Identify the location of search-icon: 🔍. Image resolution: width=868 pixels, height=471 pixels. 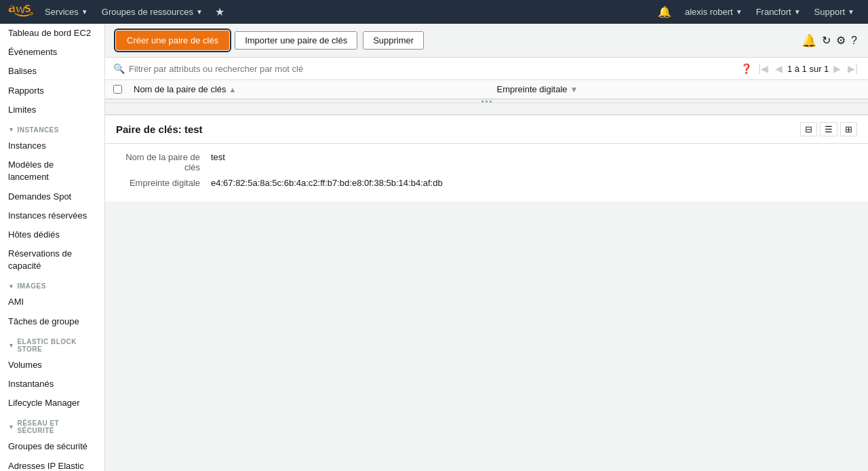
(119, 69).